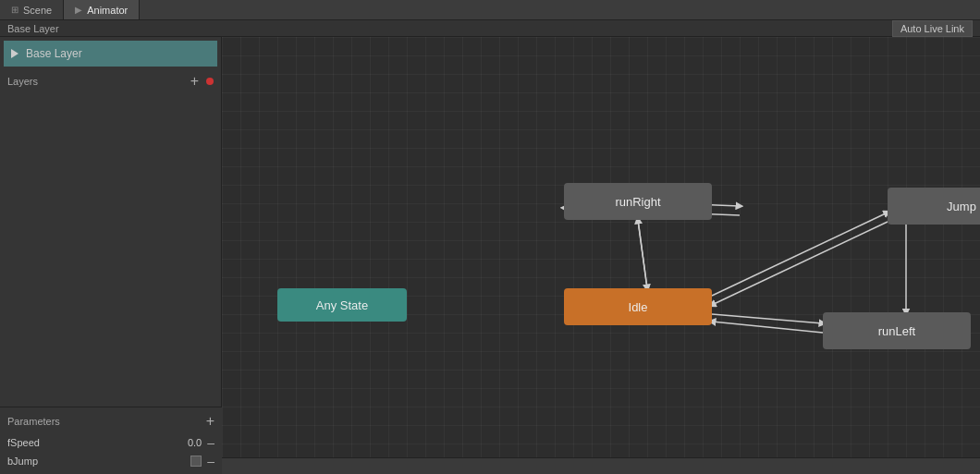 Image resolution: width=980 pixels, height=474 pixels. I want to click on parameters-panel: Parameters + fSpeed 0.0 – bJump –, so click(111, 440).